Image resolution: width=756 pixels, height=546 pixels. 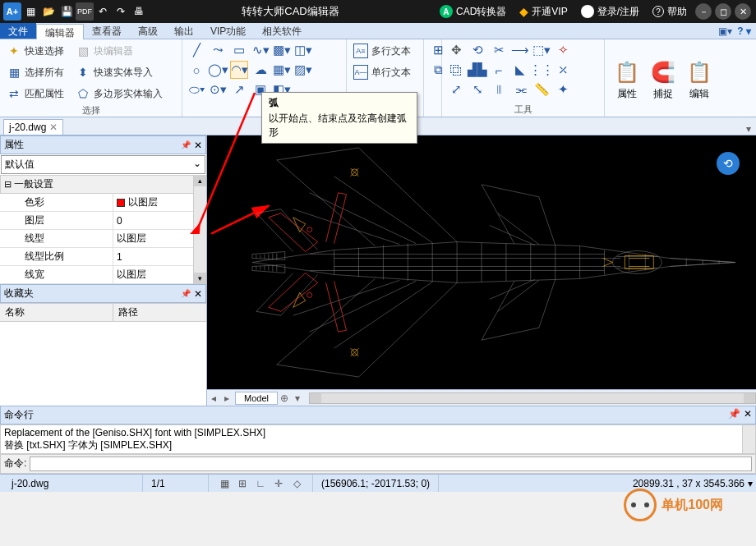 I want to click on cad-converter-button: ACAD转换器, so click(x=473, y=11).